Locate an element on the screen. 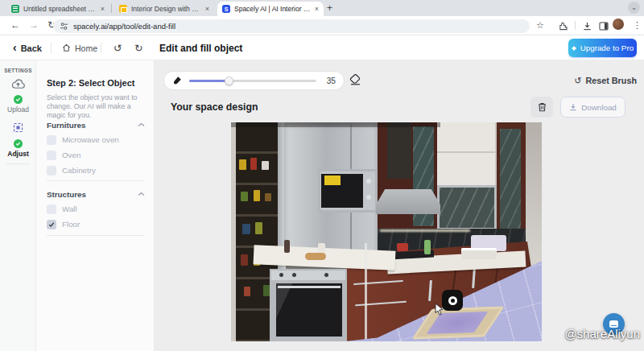 The width and height of the screenshot is (644, 351). checkbox-row-wall: Wall is located at coordinates (96, 209).